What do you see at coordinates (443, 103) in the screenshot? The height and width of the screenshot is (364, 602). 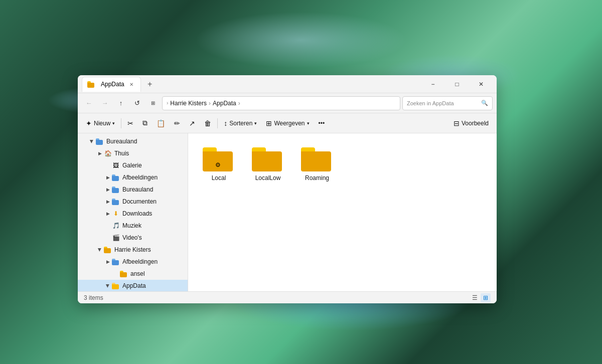 I see `search-placeholder: Zoeken in AppData` at bounding box center [443, 103].